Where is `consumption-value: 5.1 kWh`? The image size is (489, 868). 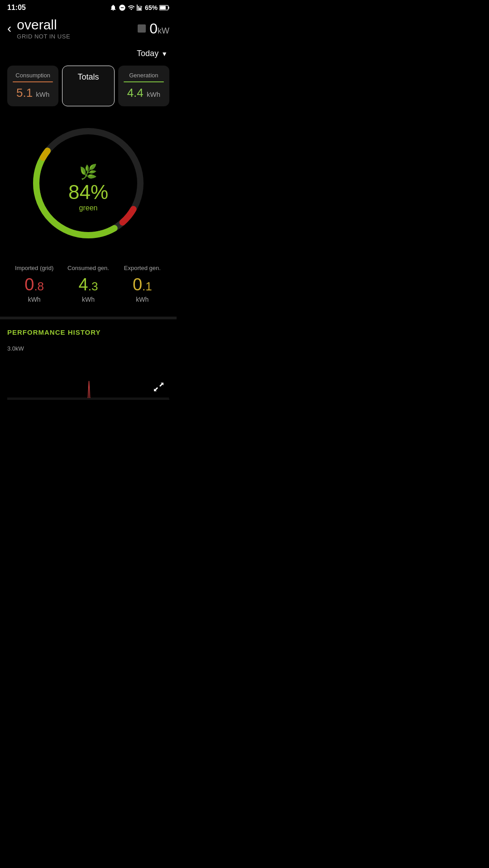
consumption-value: 5.1 kWh is located at coordinates (33, 93).